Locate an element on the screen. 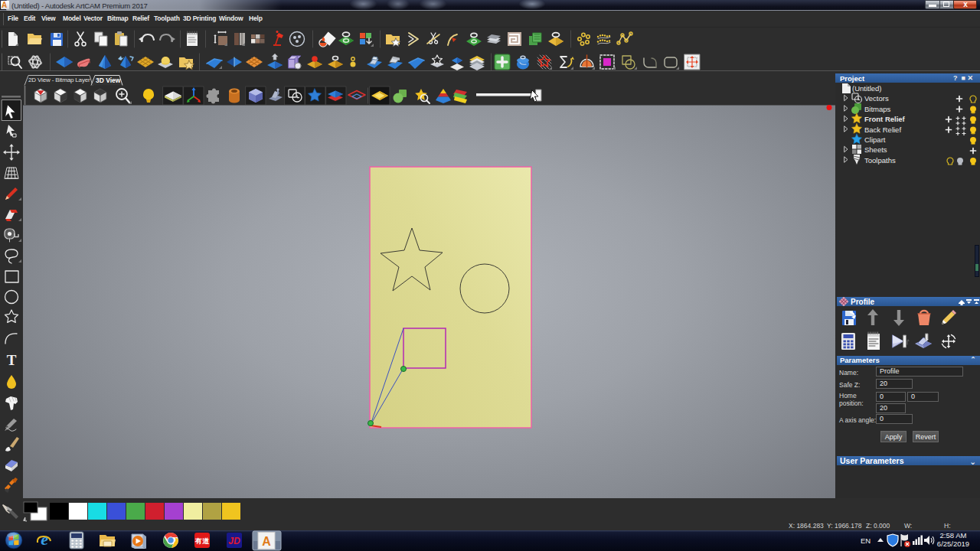 Image resolution: width=980 pixels, height=551 pixels. svg-text: JD is located at coordinates (234, 541).